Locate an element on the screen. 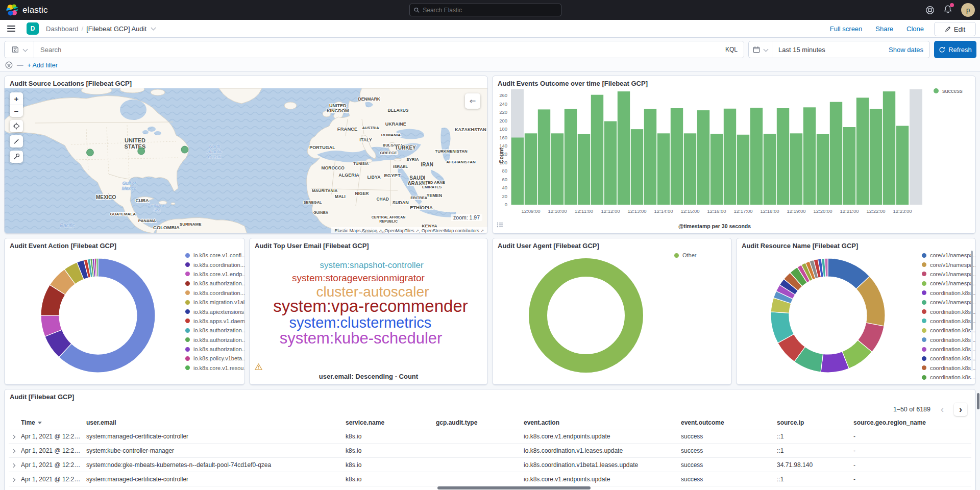 This screenshot has width=980, height=490. legend-label-success: success is located at coordinates (952, 91).